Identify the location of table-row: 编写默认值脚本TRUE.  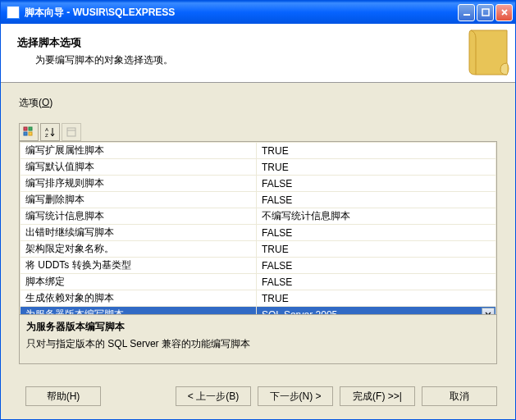
(258, 167).